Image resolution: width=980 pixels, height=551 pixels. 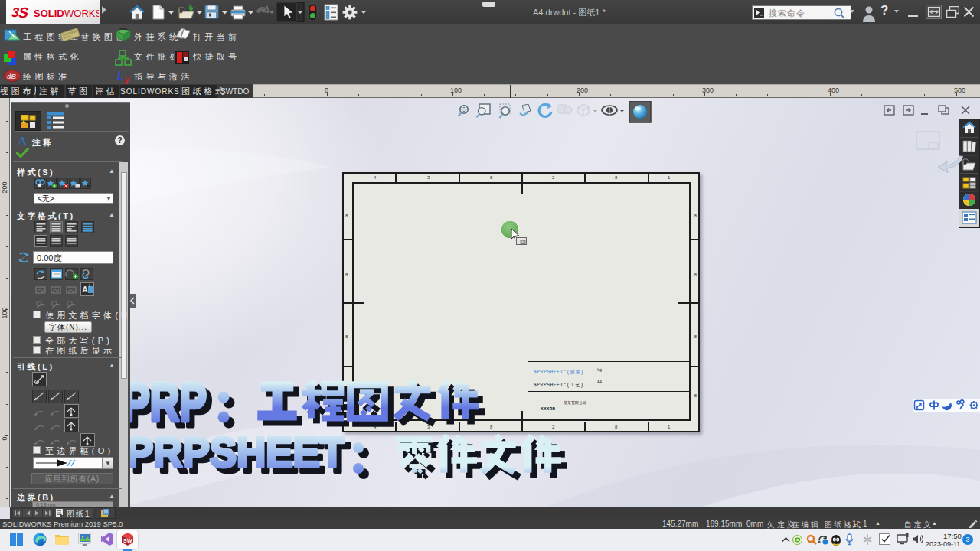 I want to click on svg-text: dB, so click(x=11, y=77).